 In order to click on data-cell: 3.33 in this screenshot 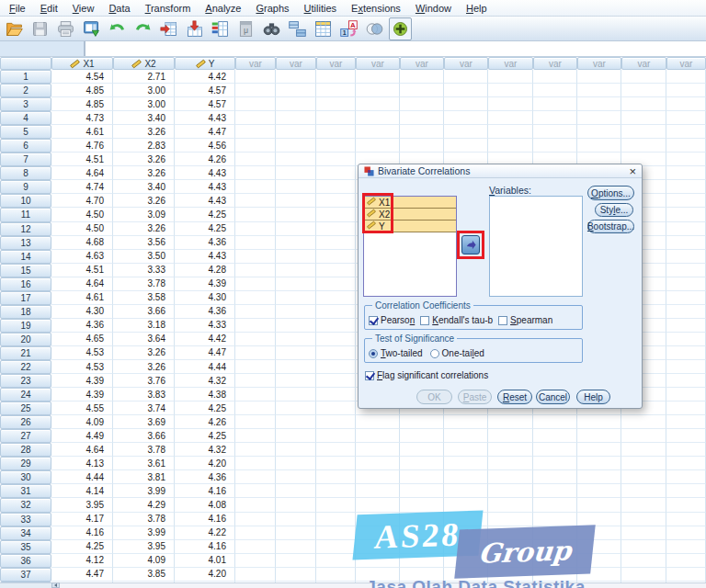, I will do `click(143, 270)`.